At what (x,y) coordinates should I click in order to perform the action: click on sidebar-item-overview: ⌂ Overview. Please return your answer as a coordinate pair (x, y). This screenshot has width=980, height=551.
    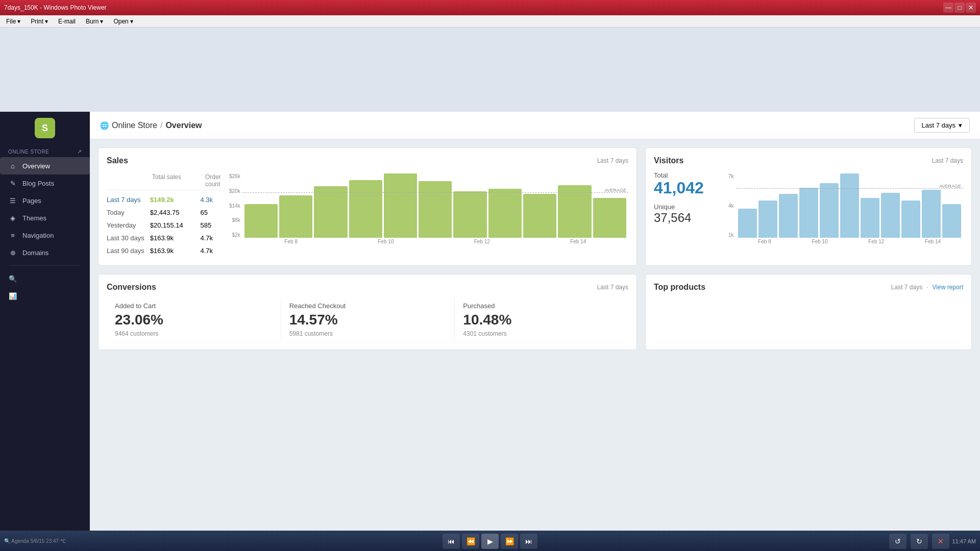
    Looking at the image, I should click on (45, 166).